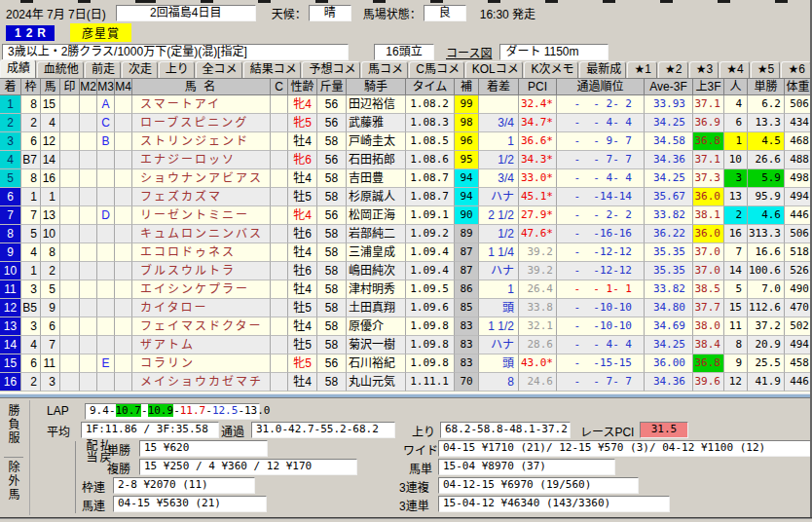  I want to click on table-row: 5816ショウナンアビアス牡458吉田豊1.08.7943/433.0*- - …, so click(406, 179).